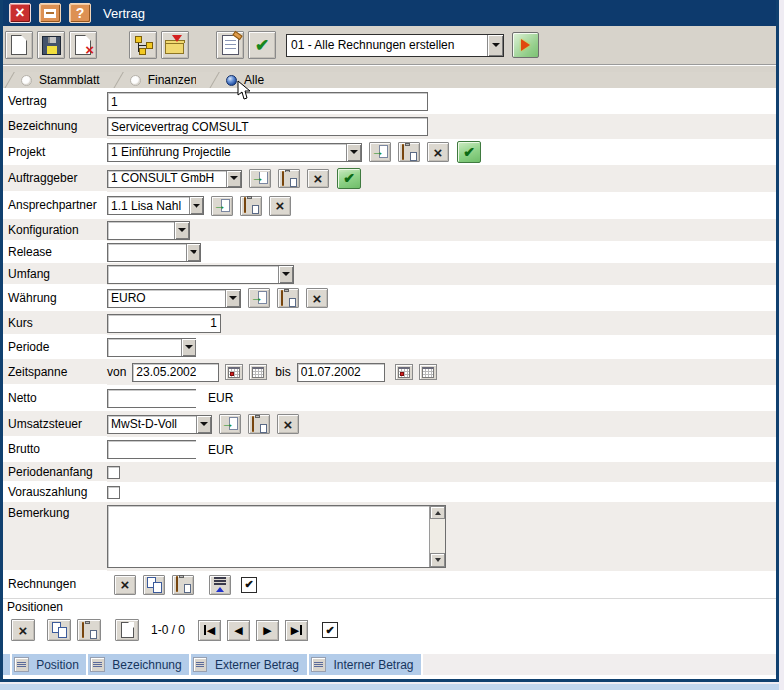  I want to click on action-select: 01 - Alle Rechnungen erstellen, so click(395, 46).